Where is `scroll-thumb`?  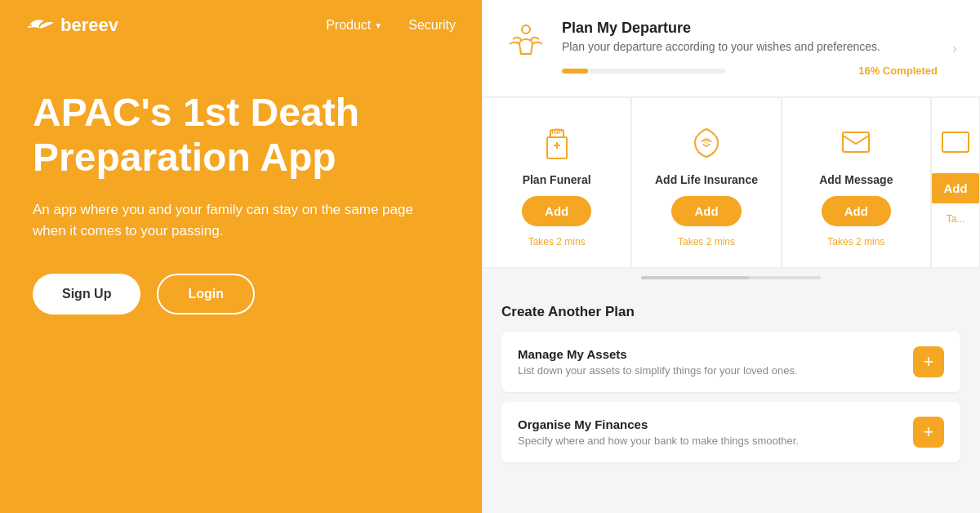 scroll-thumb is located at coordinates (695, 278).